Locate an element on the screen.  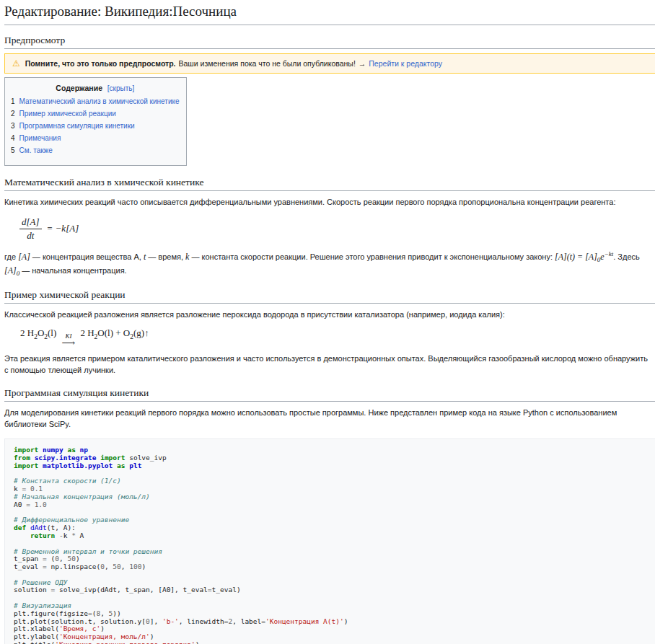
code-line: # Начальная концентрация (моль/л) is located at coordinates (330, 498).